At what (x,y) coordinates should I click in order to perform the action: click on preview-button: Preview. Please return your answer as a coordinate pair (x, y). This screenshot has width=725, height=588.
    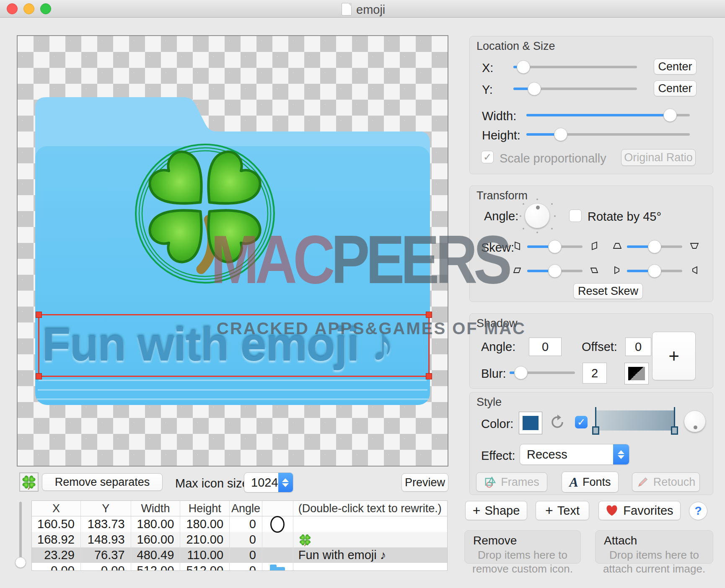
    Looking at the image, I should click on (425, 482).